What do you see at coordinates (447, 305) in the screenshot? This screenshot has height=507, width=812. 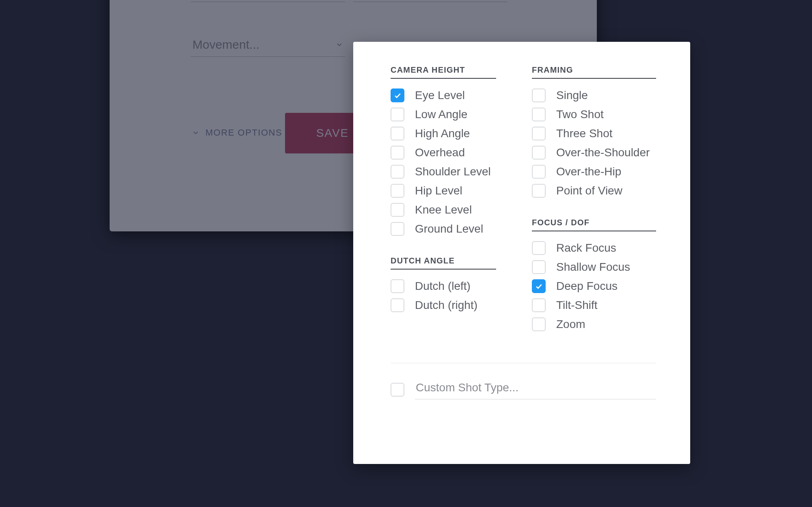 I see `dutch-angle-option: Dutch (right)` at bounding box center [447, 305].